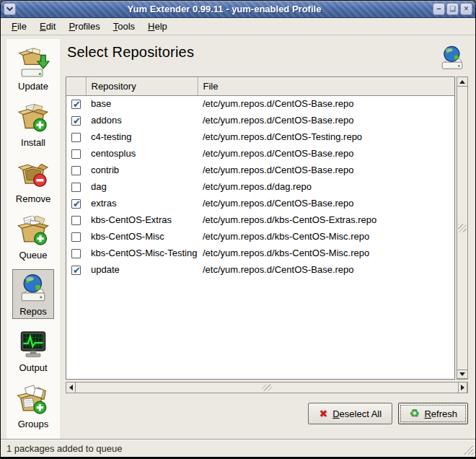  Describe the element at coordinates (33, 407) in the screenshot. I see `sidebar-item-groups: Groups` at that location.